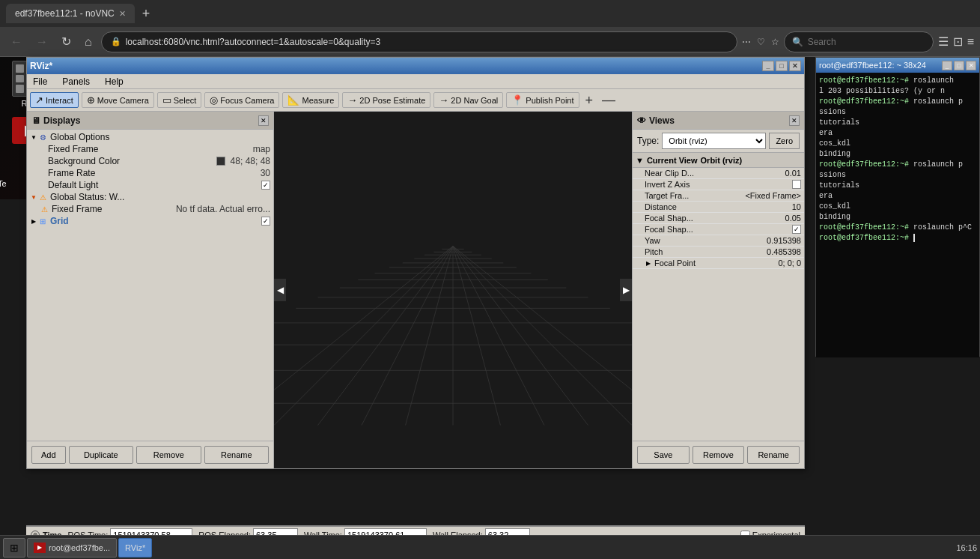 Image resolution: width=980 pixels, height=559 pixels. What do you see at coordinates (150, 197) in the screenshot?
I see `global-status-row: ▼ ⚠ Global Status: W...` at bounding box center [150, 197].